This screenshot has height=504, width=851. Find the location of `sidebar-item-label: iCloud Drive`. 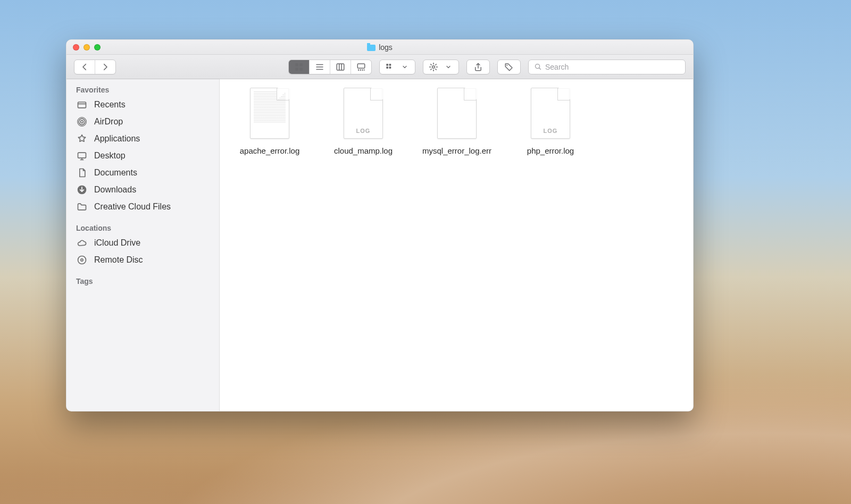

sidebar-item-label: iCloud Drive is located at coordinates (117, 243).